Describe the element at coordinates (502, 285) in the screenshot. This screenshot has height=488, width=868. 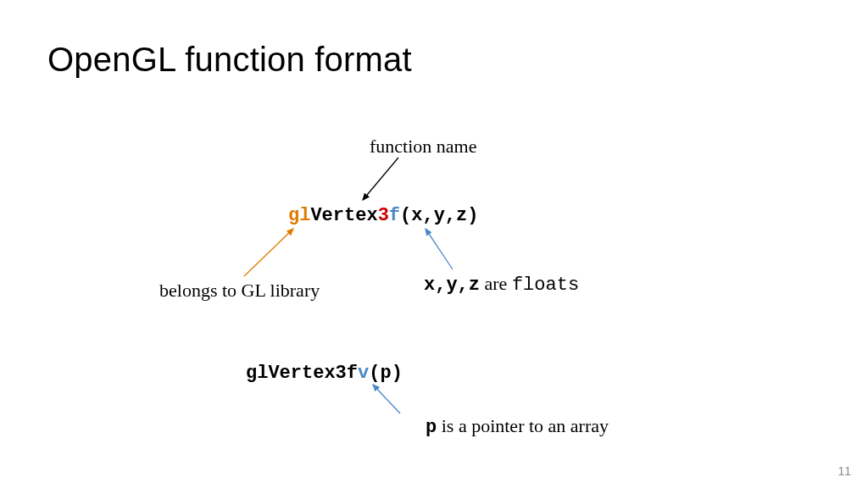
I see `label-xyz: x,y,z are floats` at that location.